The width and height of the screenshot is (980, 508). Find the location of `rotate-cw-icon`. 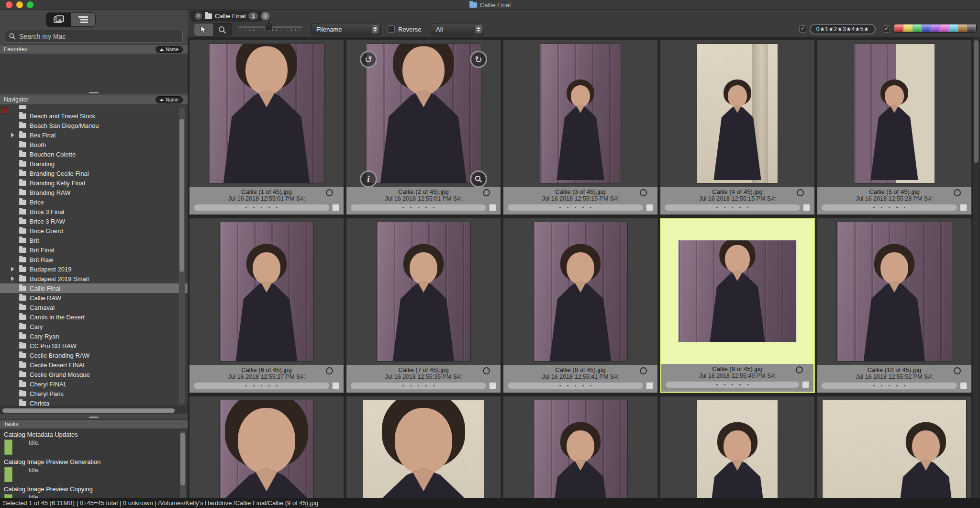

rotate-cw-icon is located at coordinates (479, 59).